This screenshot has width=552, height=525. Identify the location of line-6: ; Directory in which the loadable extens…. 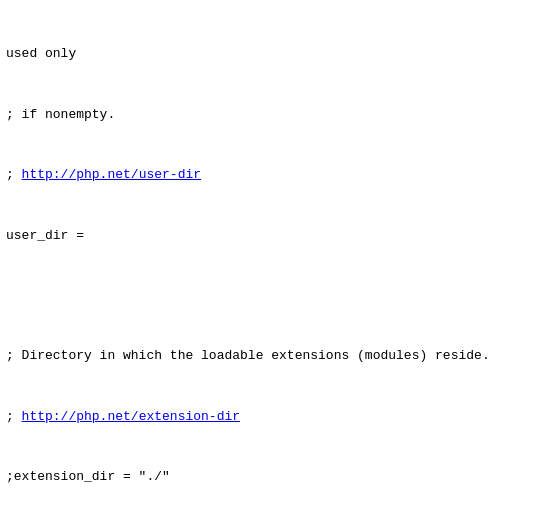
(276, 356).